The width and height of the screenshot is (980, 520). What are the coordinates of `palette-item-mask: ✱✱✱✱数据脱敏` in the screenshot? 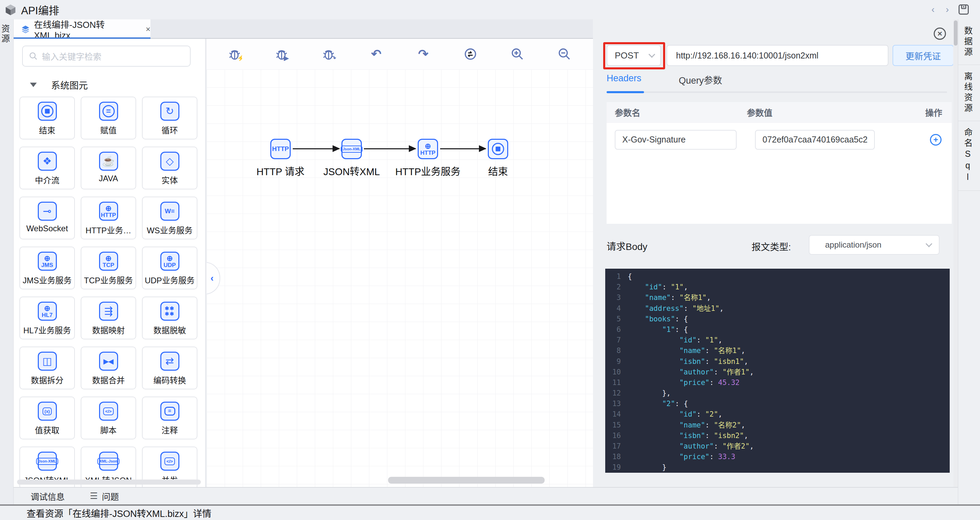 It's located at (170, 318).